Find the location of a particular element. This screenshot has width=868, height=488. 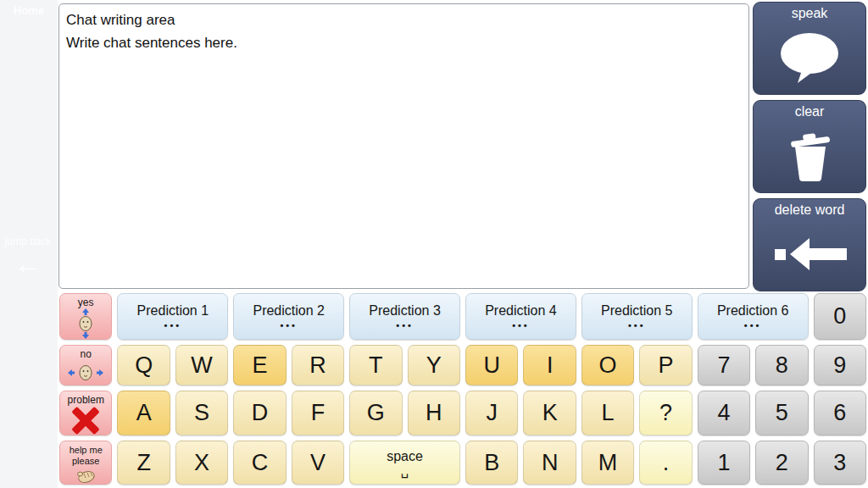

key-t: T is located at coordinates (376, 365).